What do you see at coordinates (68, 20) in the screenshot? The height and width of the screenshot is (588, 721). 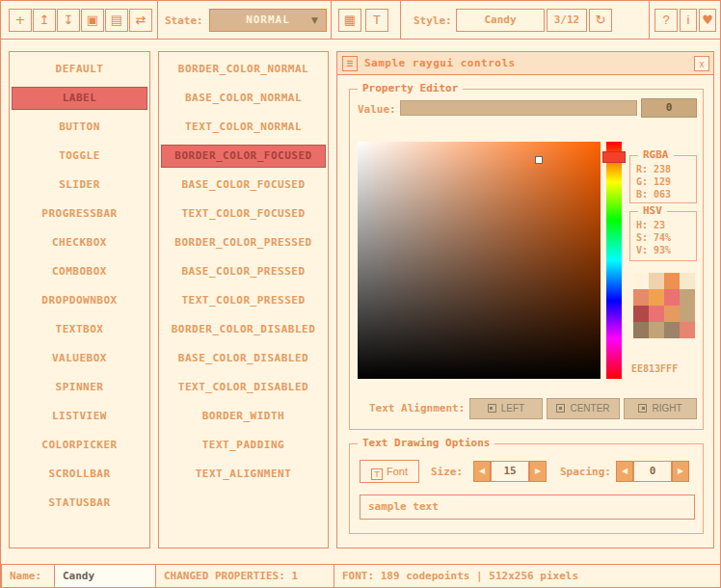 I see `save-file-button: ↧` at bounding box center [68, 20].